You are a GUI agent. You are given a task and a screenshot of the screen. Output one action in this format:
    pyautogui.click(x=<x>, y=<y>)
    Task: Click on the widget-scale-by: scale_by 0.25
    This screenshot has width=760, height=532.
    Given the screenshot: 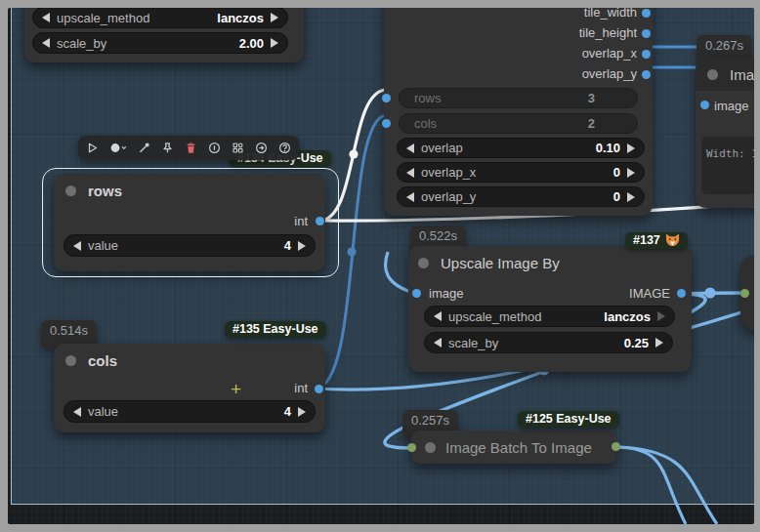 What is the action you would take?
    pyautogui.click(x=549, y=343)
    